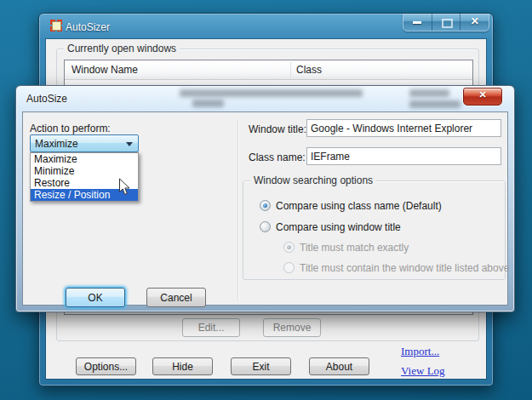 This screenshot has width=532, height=400. What do you see at coordinates (277, 157) in the screenshot?
I see `class-name-label: Class name:` at bounding box center [277, 157].